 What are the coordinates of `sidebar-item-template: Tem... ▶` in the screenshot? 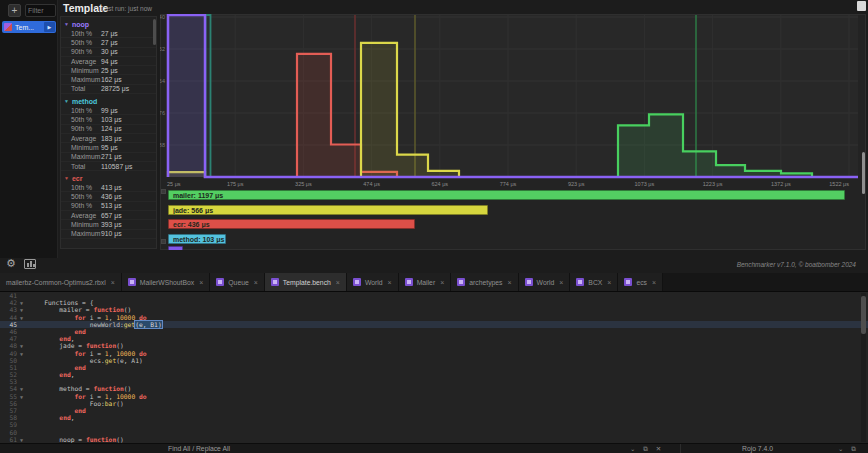 It's located at (29, 27).